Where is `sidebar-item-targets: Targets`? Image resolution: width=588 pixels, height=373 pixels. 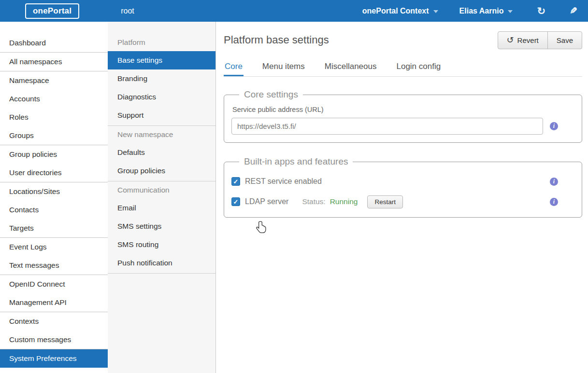 sidebar-item-targets: Targets is located at coordinates (54, 228).